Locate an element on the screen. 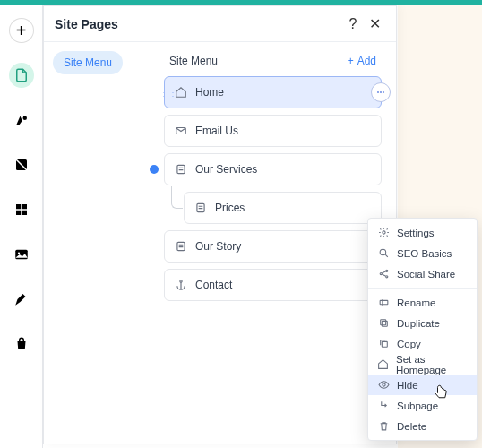 The height and width of the screenshot is (448, 482). ctx-seo: SEO Basics is located at coordinates (423, 253).